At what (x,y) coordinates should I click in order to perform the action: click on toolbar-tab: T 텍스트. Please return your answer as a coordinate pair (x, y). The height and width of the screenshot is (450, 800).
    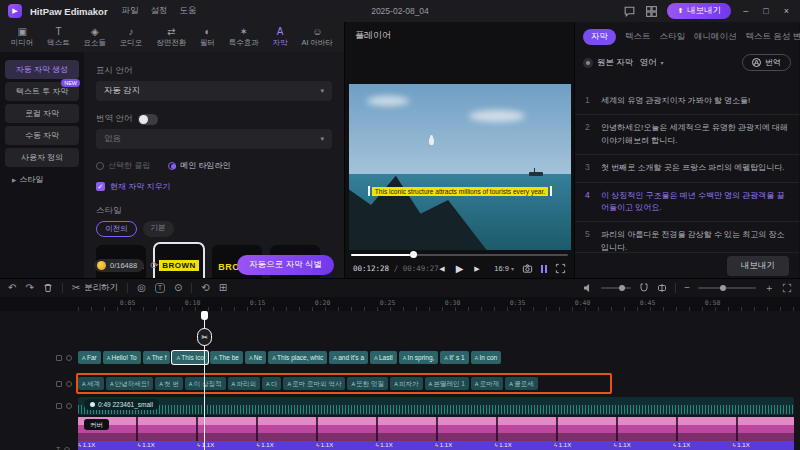
    Looking at the image, I should click on (58, 38).